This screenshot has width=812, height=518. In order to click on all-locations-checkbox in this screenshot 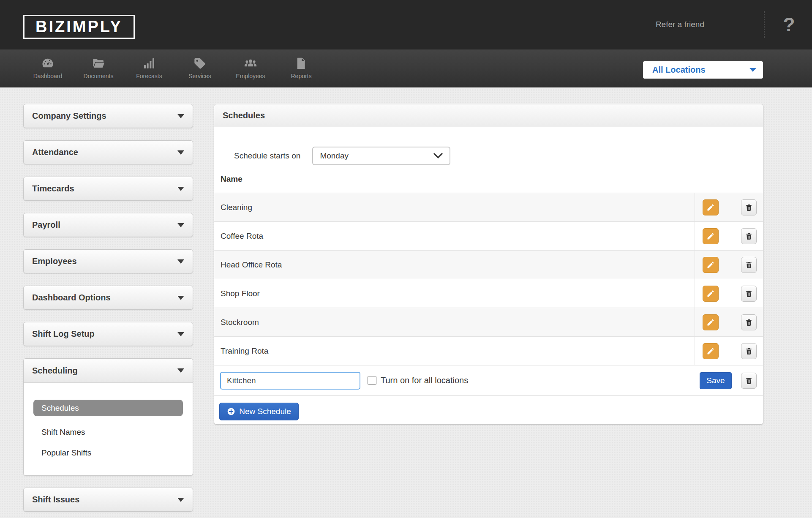, I will do `click(372, 380)`.